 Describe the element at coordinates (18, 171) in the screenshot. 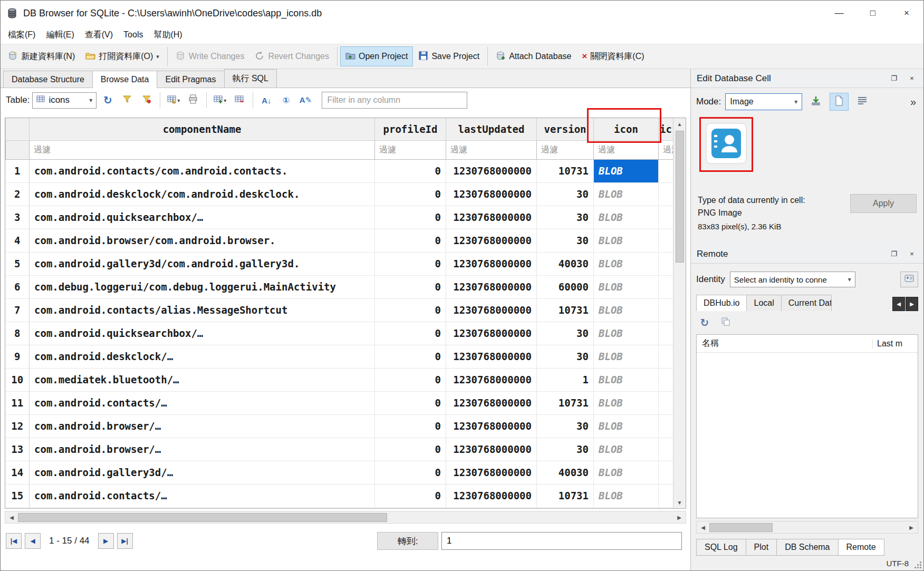

I see `row-number: 1` at that location.